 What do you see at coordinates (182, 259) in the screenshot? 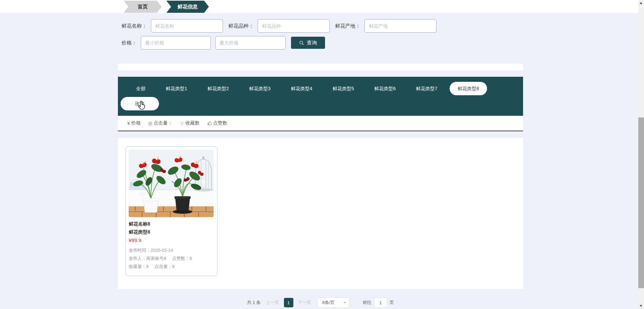
I see `likes-count: 点赞数：8` at bounding box center [182, 259].